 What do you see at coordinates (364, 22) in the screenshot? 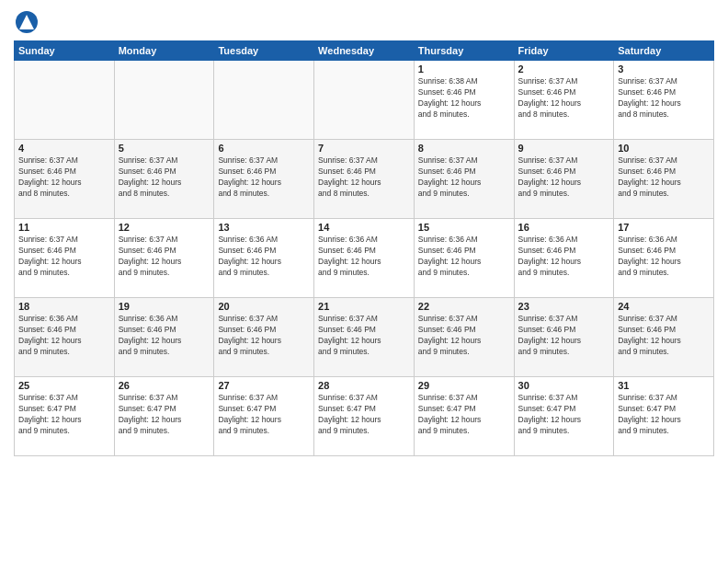
I see `header` at bounding box center [364, 22].